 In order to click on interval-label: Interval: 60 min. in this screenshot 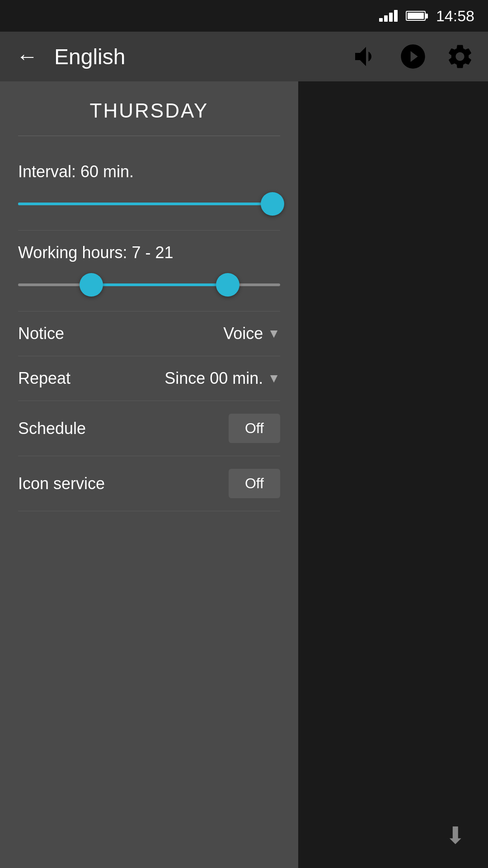, I will do `click(76, 172)`.